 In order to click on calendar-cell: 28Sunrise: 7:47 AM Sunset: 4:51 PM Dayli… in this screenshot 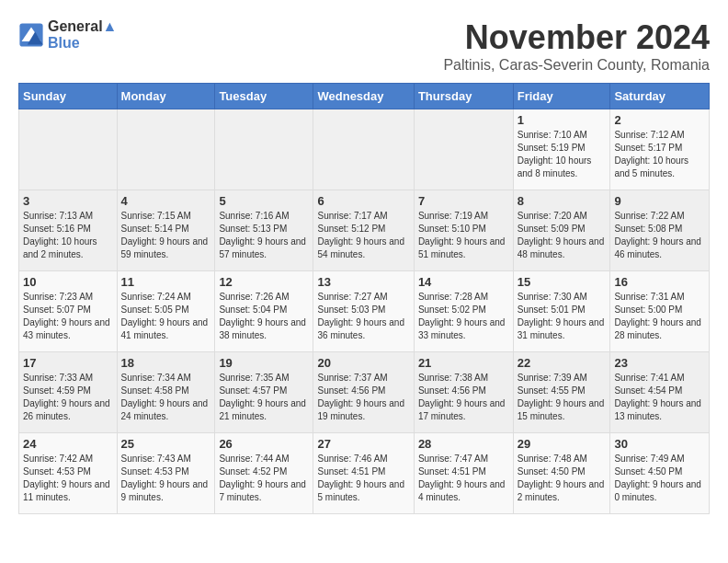, I will do `click(463, 474)`.